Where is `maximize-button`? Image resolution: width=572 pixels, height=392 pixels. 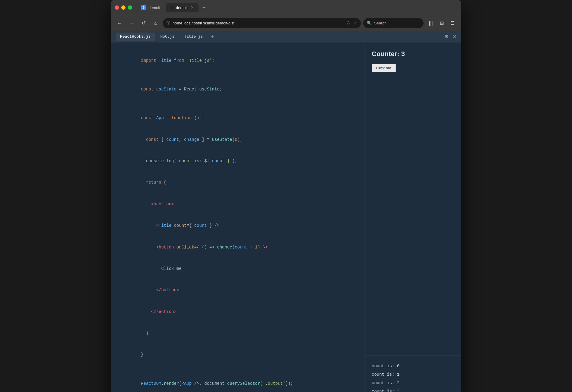
maximize-button is located at coordinates (130, 8).